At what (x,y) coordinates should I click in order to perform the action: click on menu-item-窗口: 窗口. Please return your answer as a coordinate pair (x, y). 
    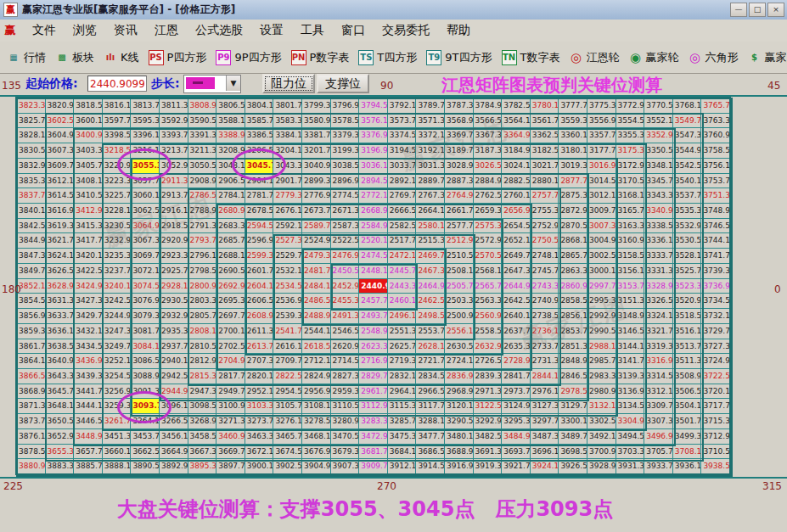
    Looking at the image, I should click on (353, 31).